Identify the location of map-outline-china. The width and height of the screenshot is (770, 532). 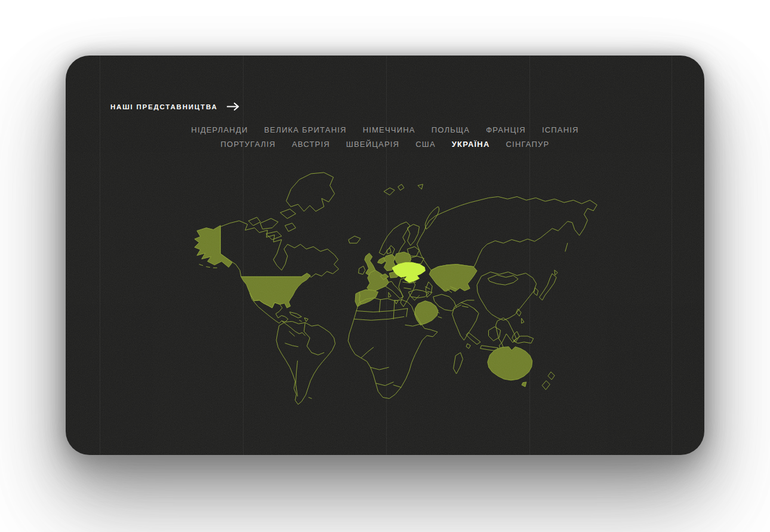
(507, 296).